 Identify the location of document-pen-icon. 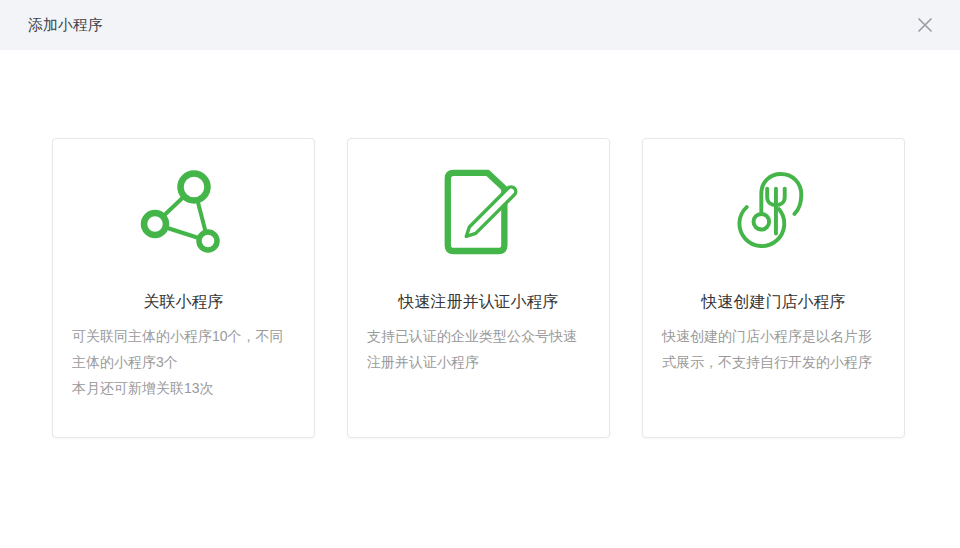
(479, 211).